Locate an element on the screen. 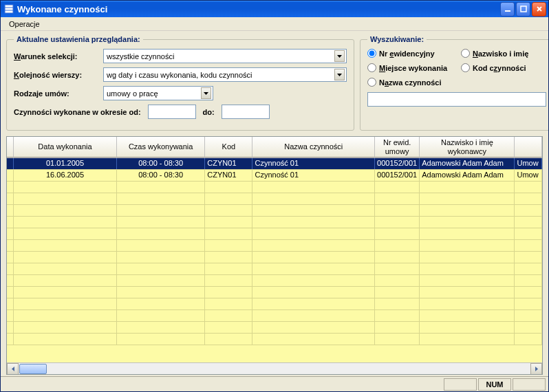 This screenshot has height=392, width=549. scroll-left-button is located at coordinates (12, 369).